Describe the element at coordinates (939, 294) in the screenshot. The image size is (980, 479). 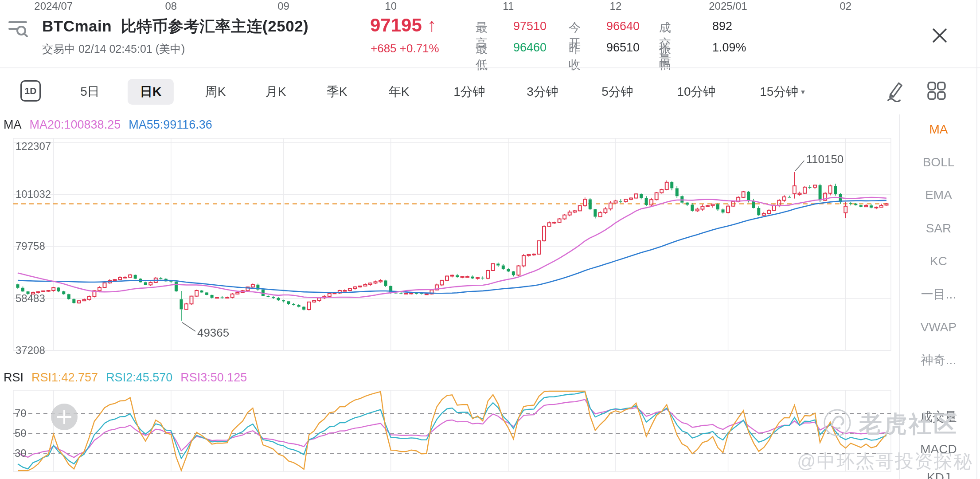
I see `sidebar-item-一目...: 一目...` at that location.